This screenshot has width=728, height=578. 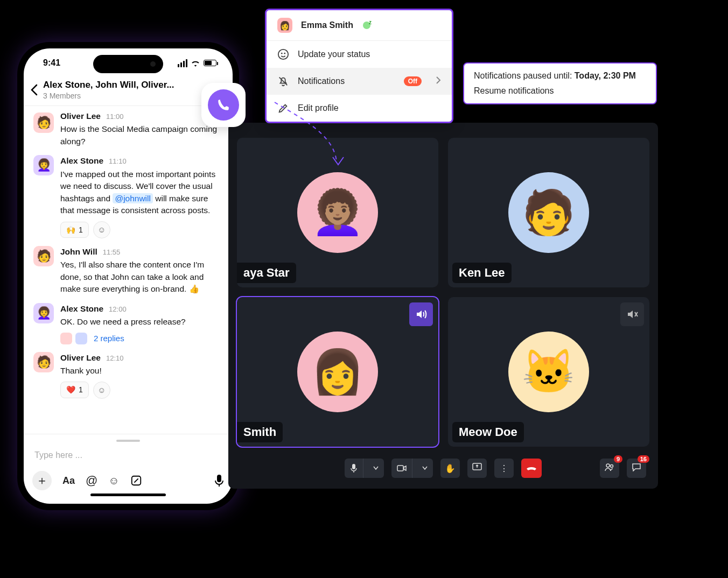 I want to click on emoji-button: ☺, so click(x=114, y=481).